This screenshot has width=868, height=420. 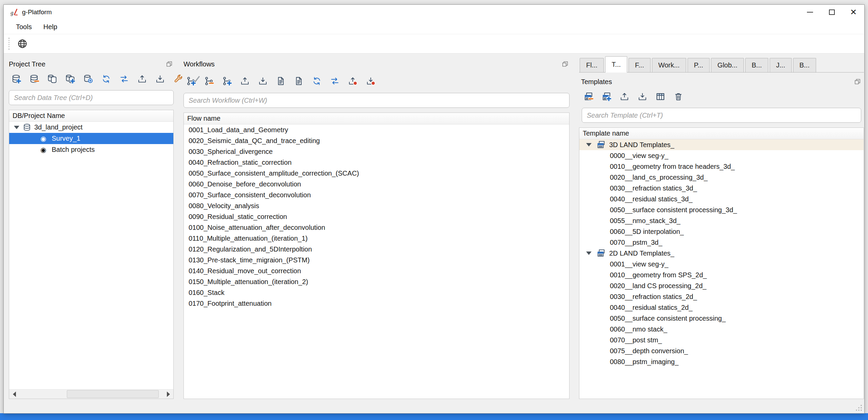 What do you see at coordinates (52, 79) in the screenshot?
I see `duplicate-database-icon` at bounding box center [52, 79].